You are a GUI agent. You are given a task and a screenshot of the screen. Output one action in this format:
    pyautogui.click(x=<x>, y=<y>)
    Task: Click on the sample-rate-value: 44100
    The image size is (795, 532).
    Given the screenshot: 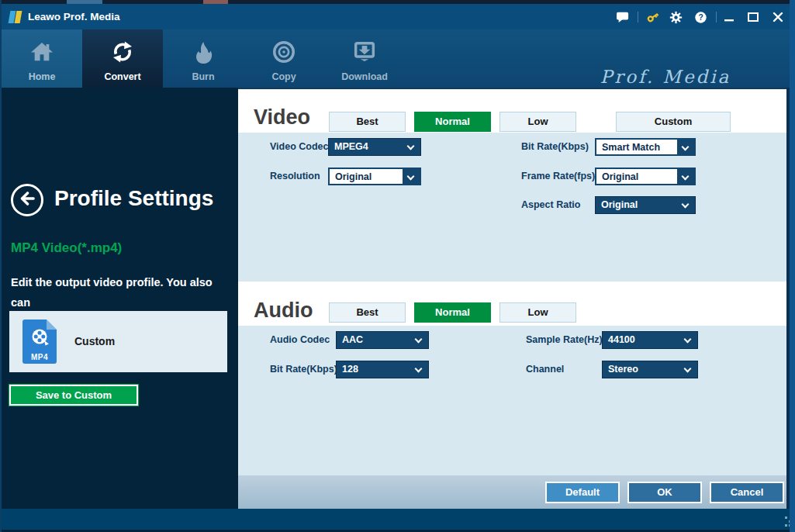 What is the action you would take?
    pyautogui.click(x=622, y=340)
    